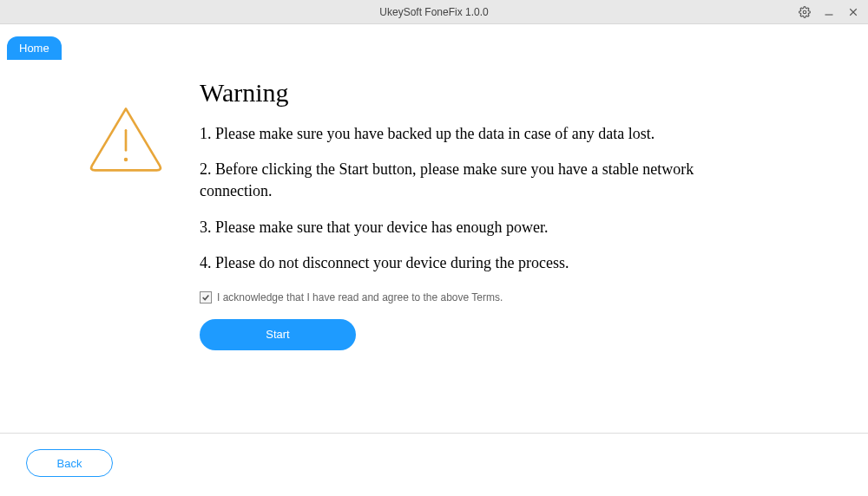 The height and width of the screenshot is (496, 868). I want to click on start-button: Start, so click(278, 335).